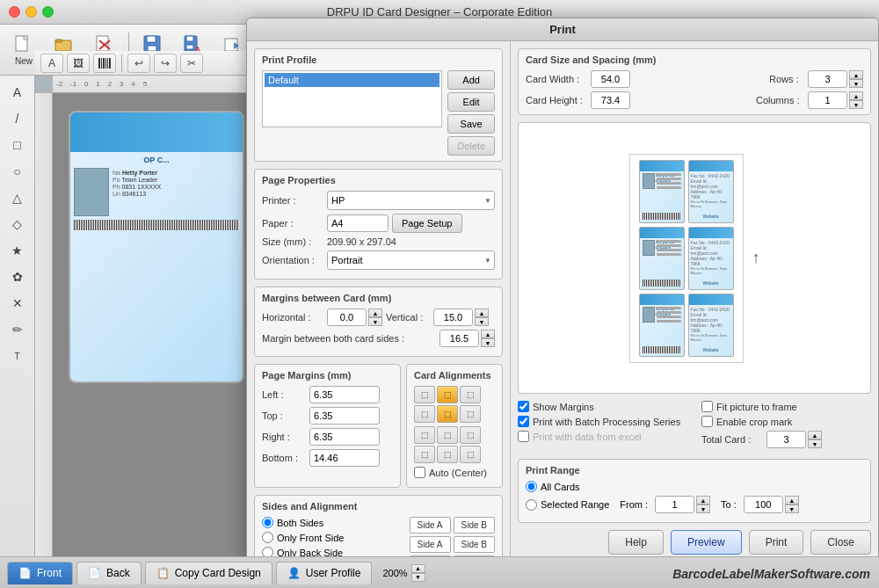  Describe the element at coordinates (52, 63) in the screenshot. I see `text-tool: A` at that location.